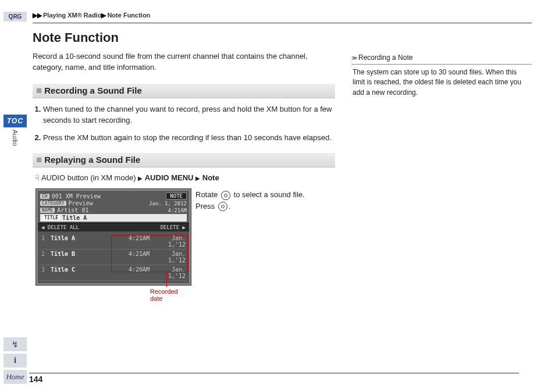 The width and height of the screenshot is (555, 392). What do you see at coordinates (226, 195) in the screenshot?
I see `rotary-dial-icon` at bounding box center [226, 195].